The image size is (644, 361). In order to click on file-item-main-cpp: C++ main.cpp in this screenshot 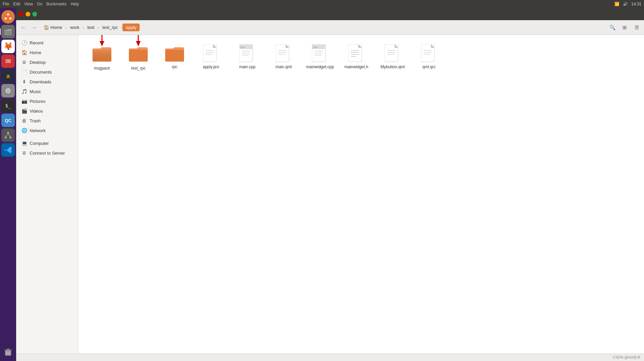, I will do `click(247, 57)`.